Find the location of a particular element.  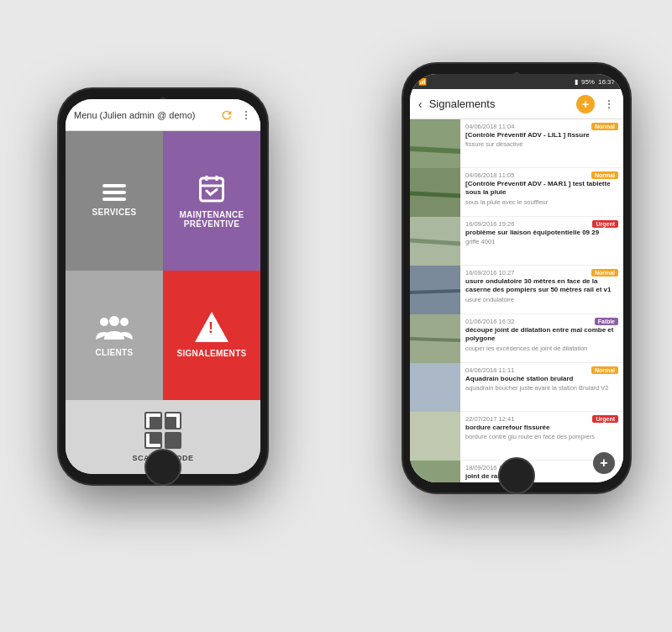

signal-content-3: 16/09/2016 19:26 Urgent problème sur lia… is located at coordinates (542, 240).